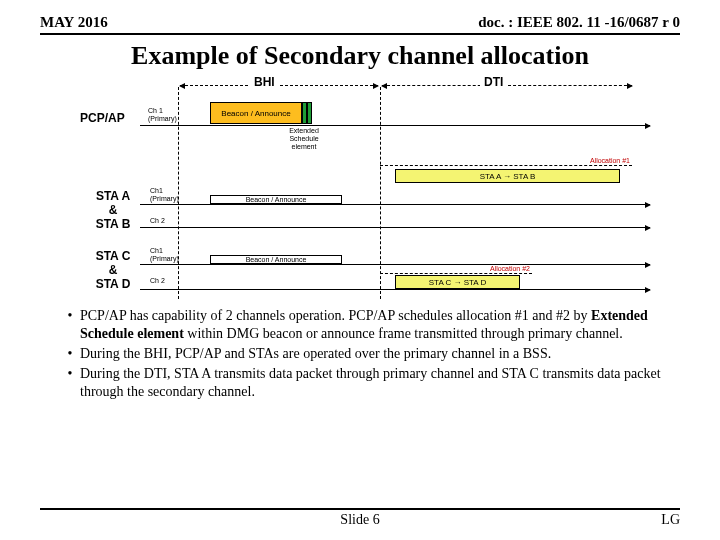  Describe the element at coordinates (365, 383) in the screenshot. I see `bullet-item: •During the DTI, STA A transmits data pa…` at that location.